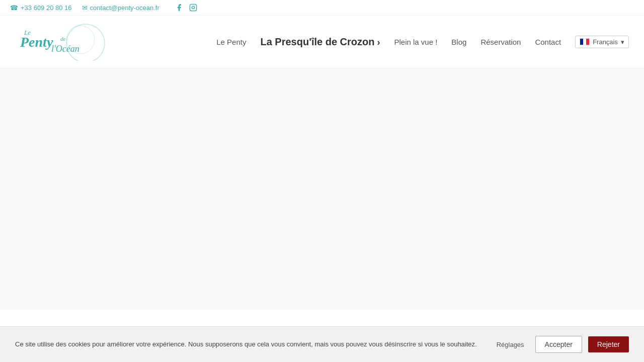  I want to click on flag-fr-icon, so click(585, 42).